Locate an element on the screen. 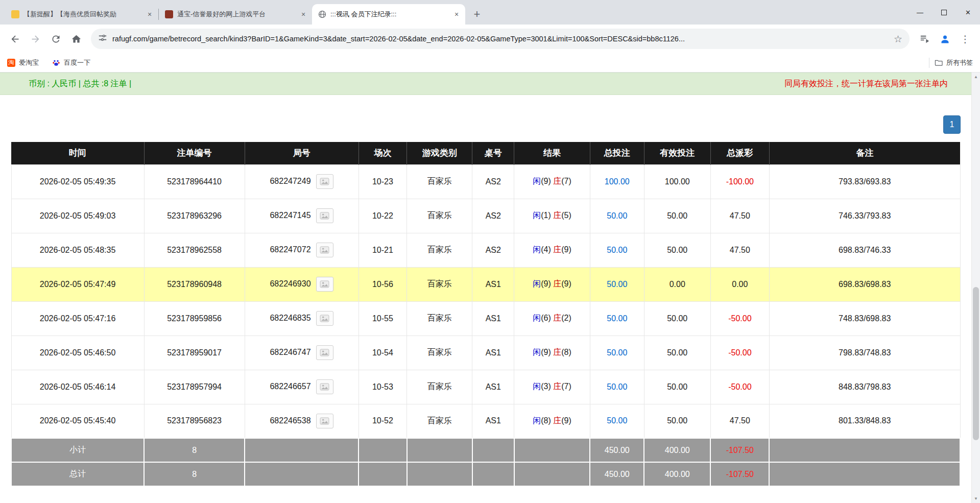 The width and height of the screenshot is (980, 503). site-settings-icon is located at coordinates (103, 39).